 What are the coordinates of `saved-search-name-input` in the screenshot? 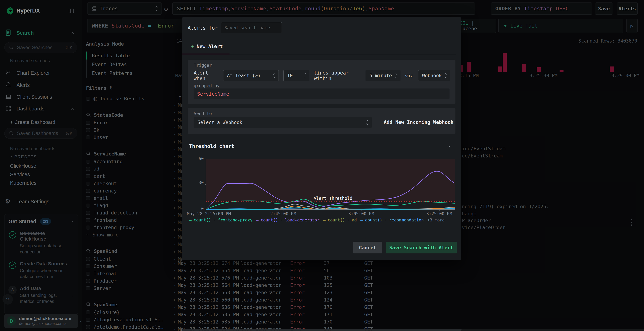 It's located at (252, 28).